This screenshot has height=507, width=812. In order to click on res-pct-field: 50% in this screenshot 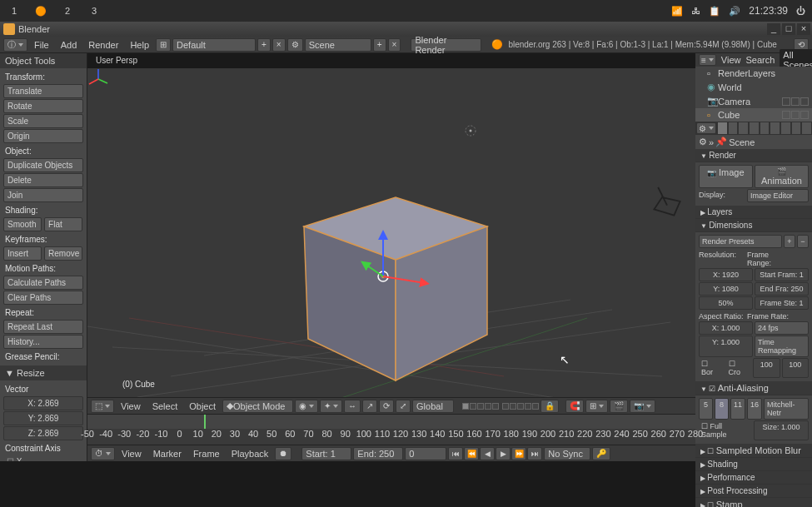, I will do `click(726, 303)`.